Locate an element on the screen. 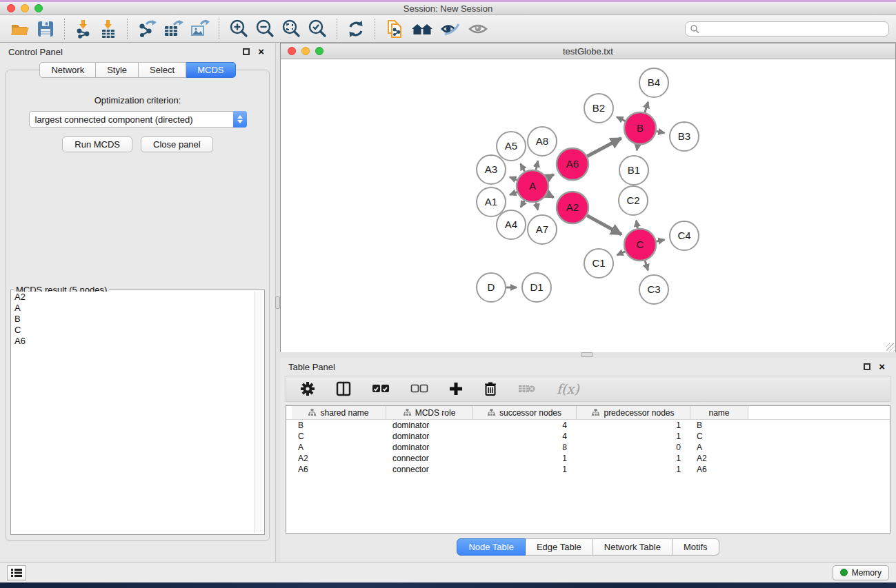  import-network-button is located at coordinates (83, 29).